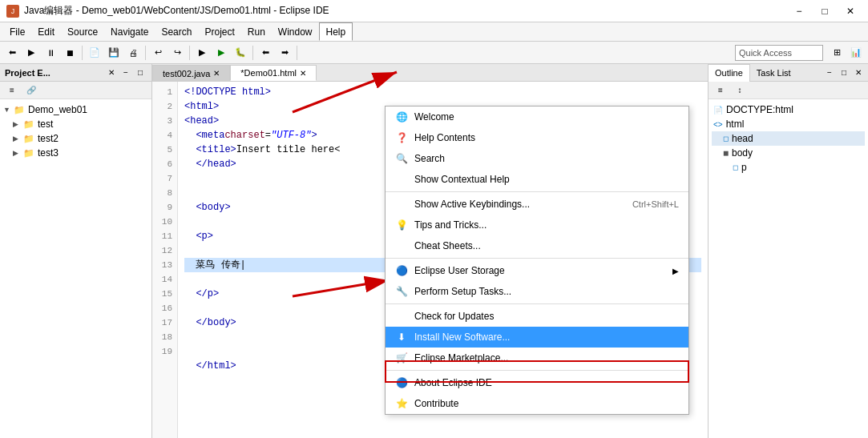 The image size is (868, 438). Describe the element at coordinates (130, 32) in the screenshot. I see `menu-navigate: Navigate` at that location.